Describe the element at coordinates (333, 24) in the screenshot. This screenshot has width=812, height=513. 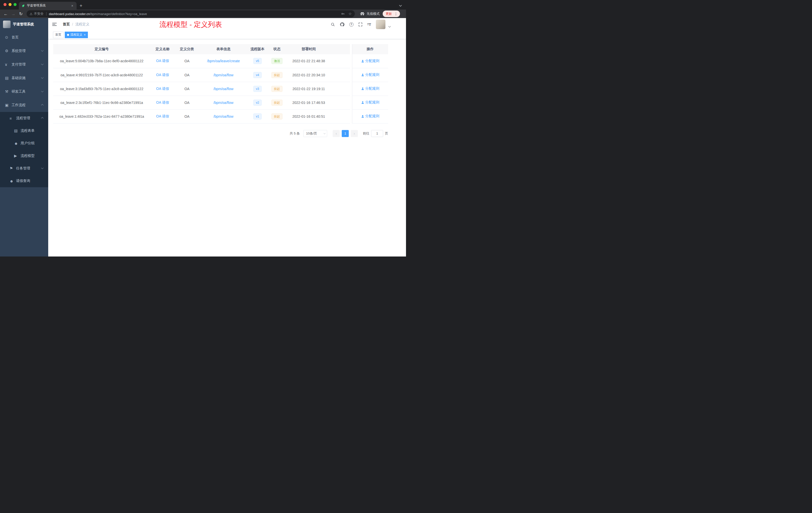
I see `search-icon` at that location.